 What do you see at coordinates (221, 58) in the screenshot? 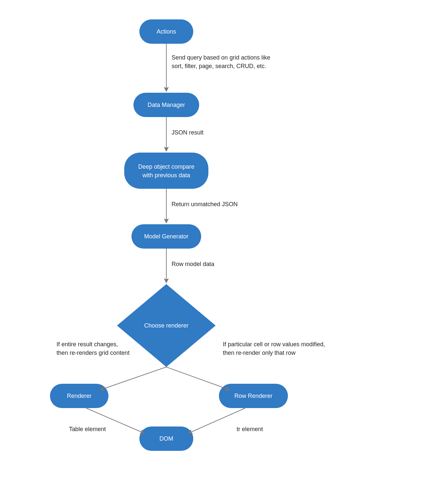
I see `edge-actions-to-dm-label-1: Send query based on grid actions like` at bounding box center [221, 58].